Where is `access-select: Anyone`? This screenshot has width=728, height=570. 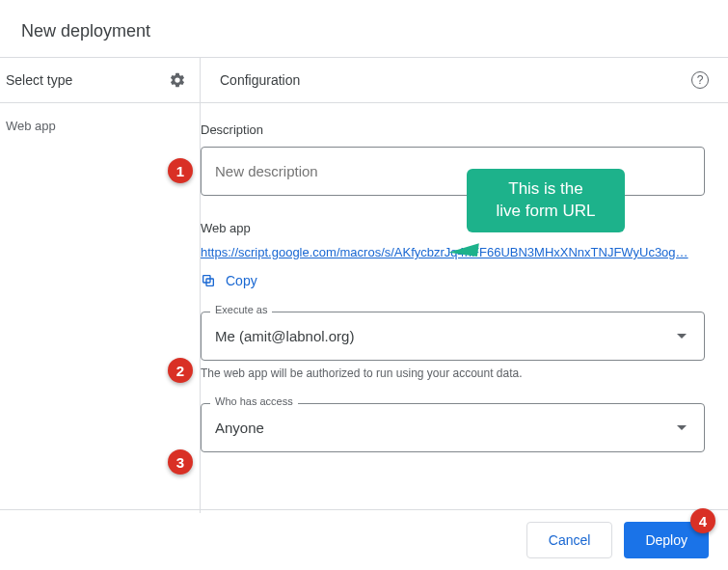
access-select: Anyone is located at coordinates (453, 428).